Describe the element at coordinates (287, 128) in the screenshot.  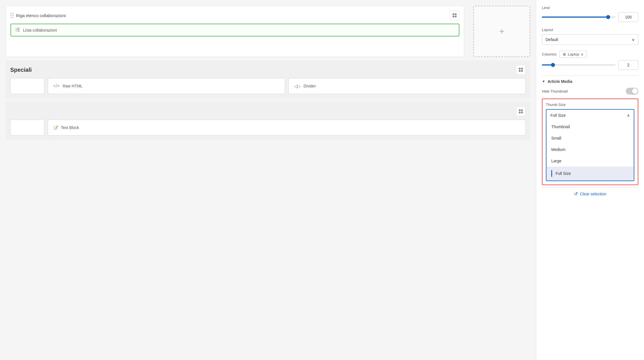
I see `text-block: 📝 Text Block` at that location.